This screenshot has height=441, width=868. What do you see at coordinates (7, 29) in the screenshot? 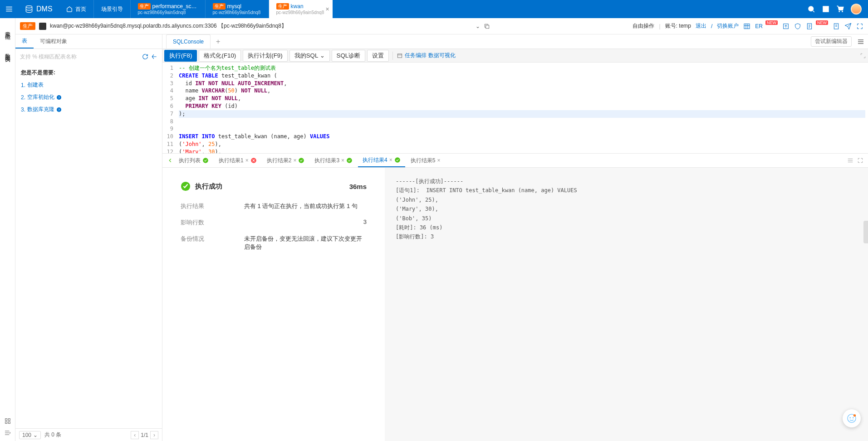
I see `rail-common: 常用功能` at bounding box center [7, 29].